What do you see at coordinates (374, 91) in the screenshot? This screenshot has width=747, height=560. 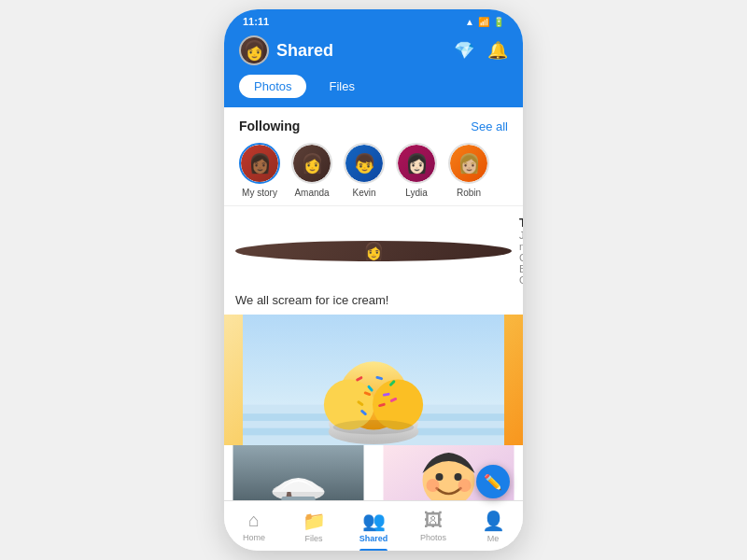 I see `tab-pills: Photos Files` at bounding box center [374, 91].